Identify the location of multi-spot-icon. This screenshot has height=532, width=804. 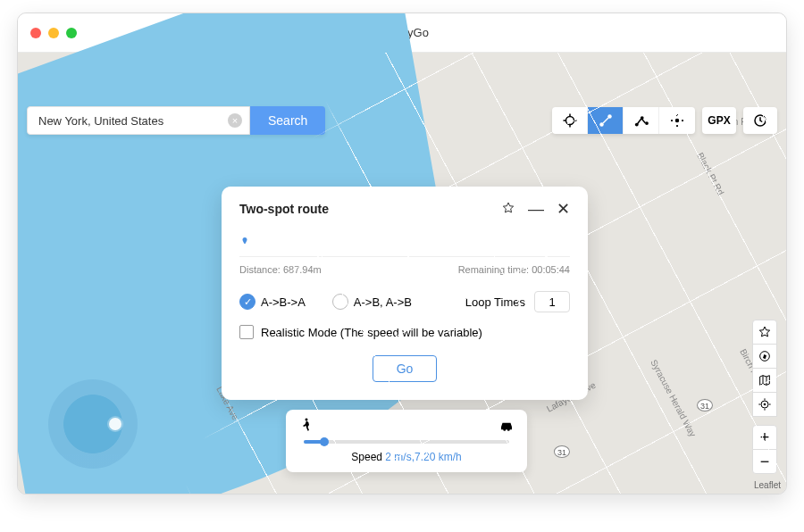
(641, 121).